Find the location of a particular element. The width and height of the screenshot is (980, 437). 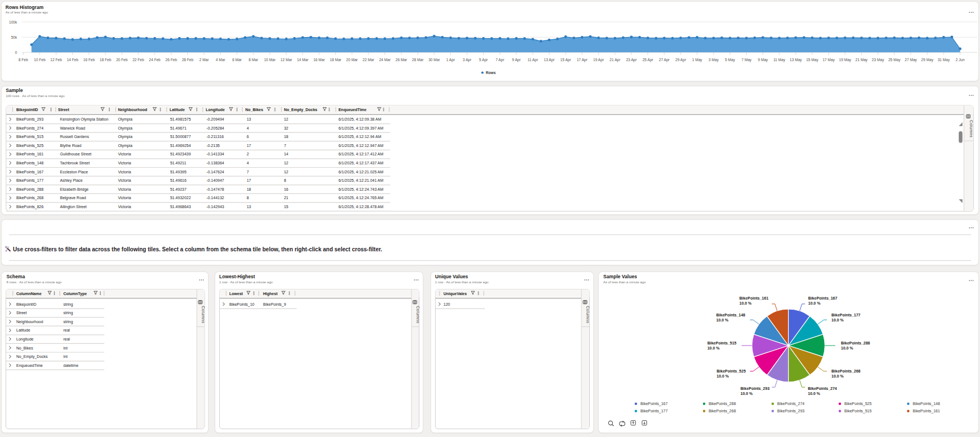

svg-text: 51.49616 is located at coordinates (178, 181).